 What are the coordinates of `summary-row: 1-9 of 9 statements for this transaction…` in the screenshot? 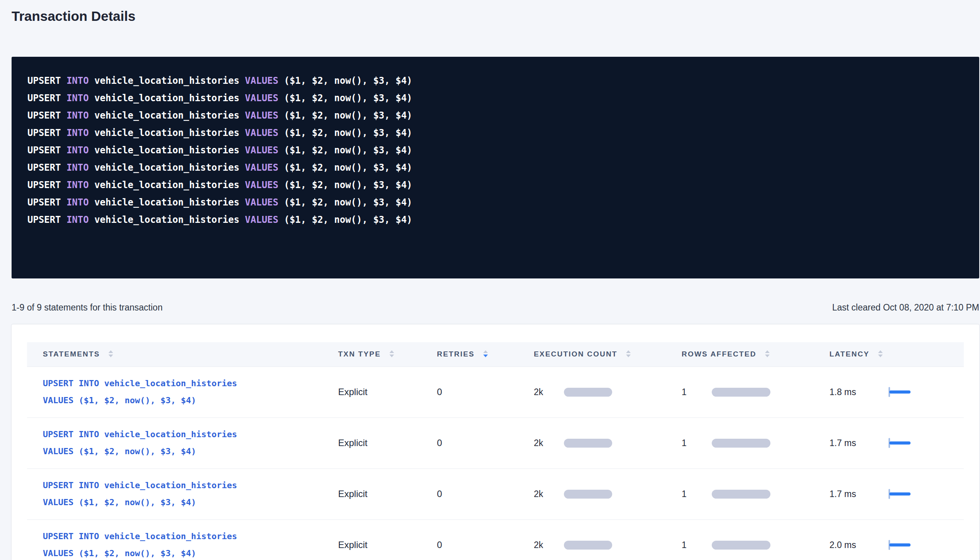 It's located at (496, 307).